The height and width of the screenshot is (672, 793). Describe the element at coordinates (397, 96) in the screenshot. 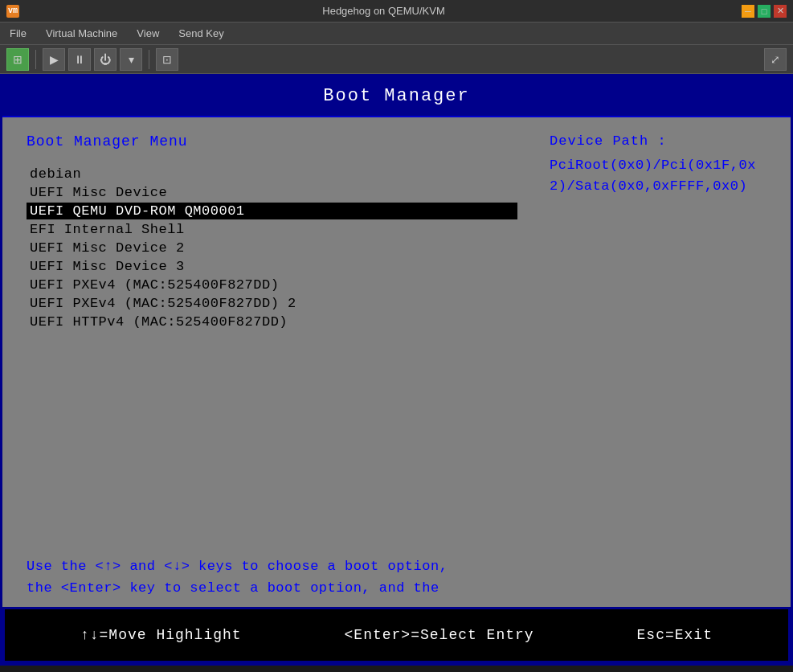

I see `uefi-header: Boot Manager` at that location.